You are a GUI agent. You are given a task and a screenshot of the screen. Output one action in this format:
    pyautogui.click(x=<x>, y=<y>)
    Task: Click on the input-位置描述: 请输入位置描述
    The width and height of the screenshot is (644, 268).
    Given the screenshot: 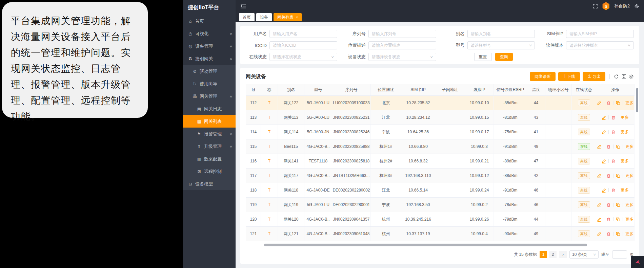 What is the action you would take?
    pyautogui.click(x=402, y=45)
    